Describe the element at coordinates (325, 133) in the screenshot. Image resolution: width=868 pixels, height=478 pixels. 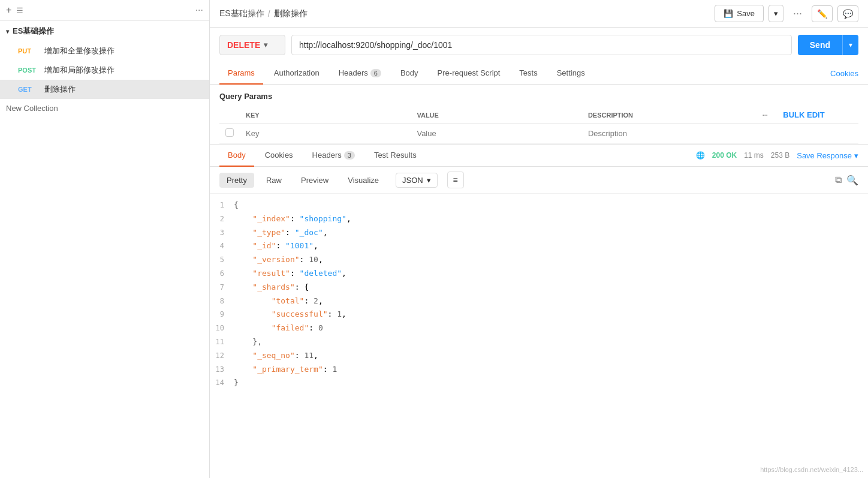
I see `key-input` at that location.